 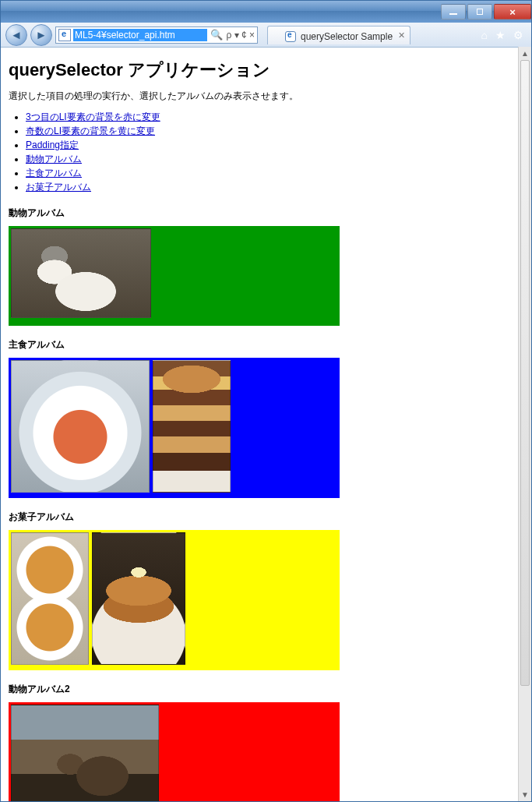 What do you see at coordinates (266, 214) in the screenshot?
I see `album-title: 動物アルバム` at bounding box center [266, 214].